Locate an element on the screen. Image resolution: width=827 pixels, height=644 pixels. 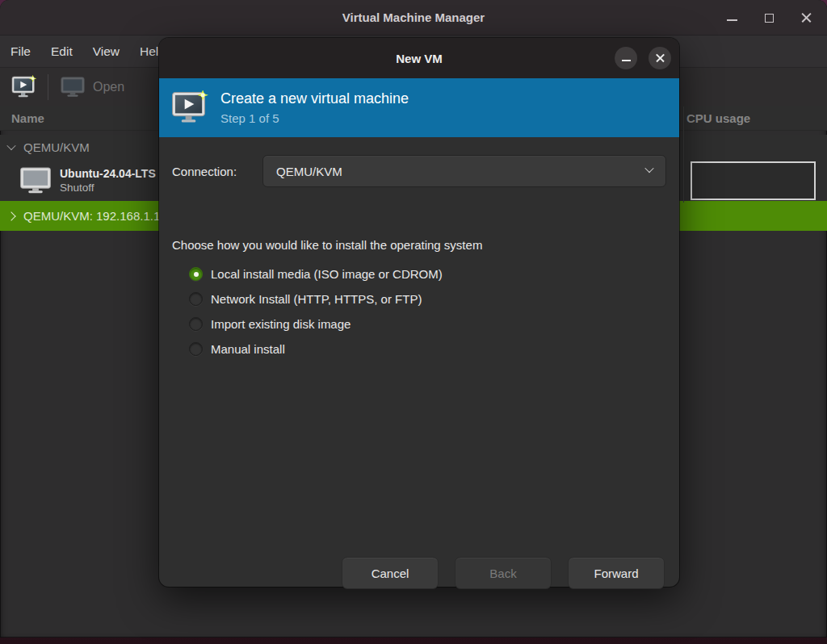
connection-row: Connection: QEMU/KVM is located at coordinates (419, 171).